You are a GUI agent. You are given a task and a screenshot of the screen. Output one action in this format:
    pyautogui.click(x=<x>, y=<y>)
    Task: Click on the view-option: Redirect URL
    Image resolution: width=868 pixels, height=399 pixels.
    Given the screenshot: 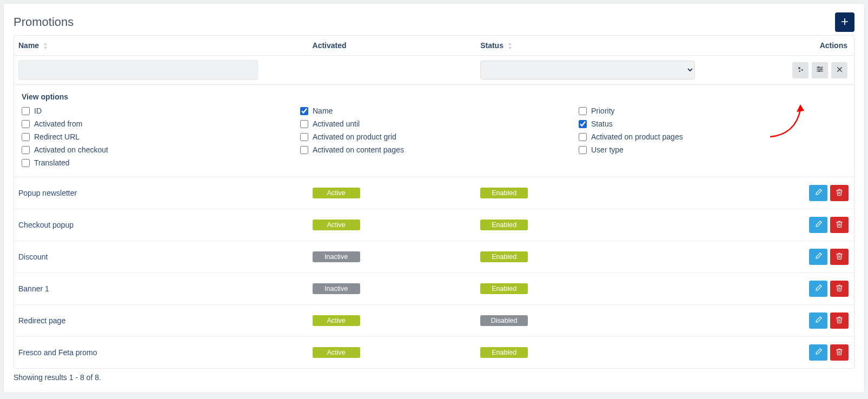 What is the action you would take?
    pyautogui.click(x=156, y=137)
    